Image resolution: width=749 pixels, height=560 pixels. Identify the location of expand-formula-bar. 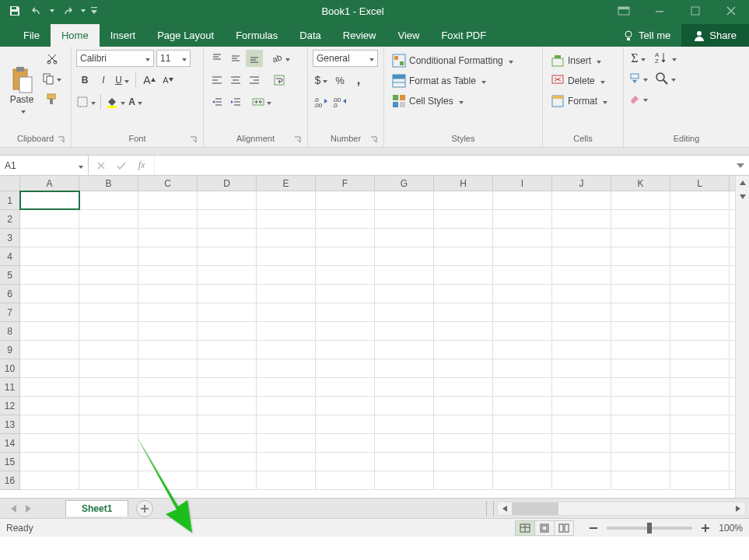
(740, 165).